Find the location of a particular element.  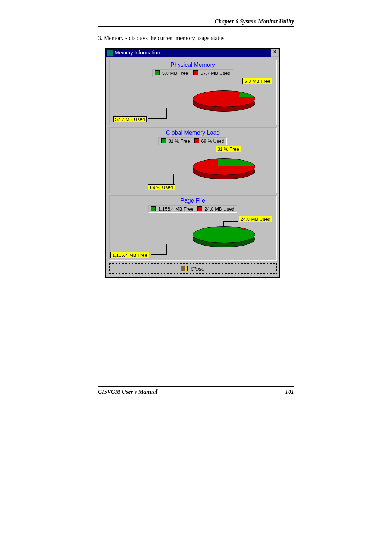

app-icon is located at coordinates (110, 53).